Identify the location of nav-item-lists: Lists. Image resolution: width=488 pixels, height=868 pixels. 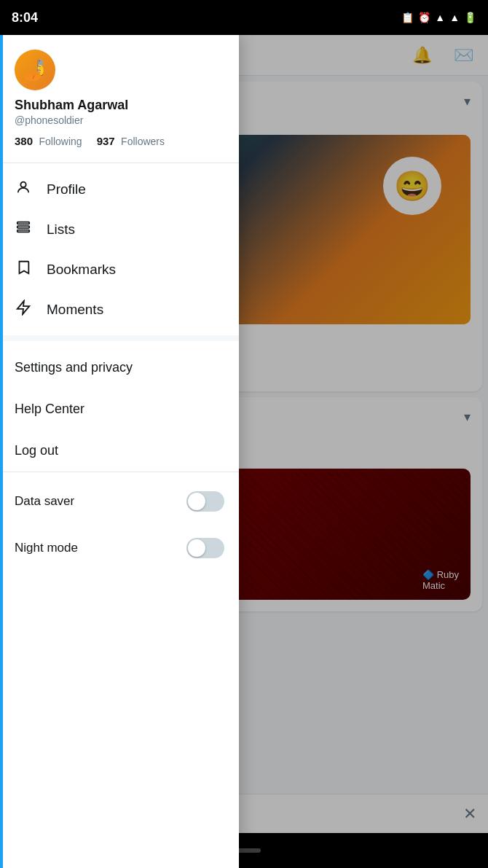
(119, 229).